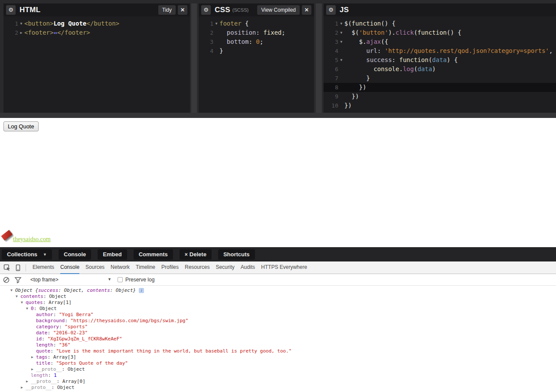  I want to click on collapsed-code-icon: ↔, so click(55, 33).